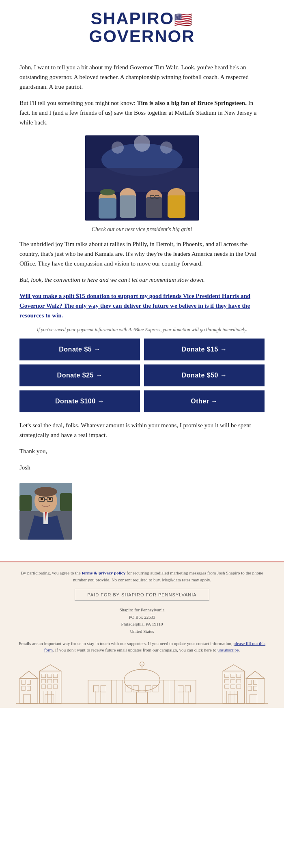 This screenshot has height=868, width=284. What do you see at coordinates (142, 229) in the screenshot?
I see `image-caption: Check out our next vice president's big …` at bounding box center [142, 229].